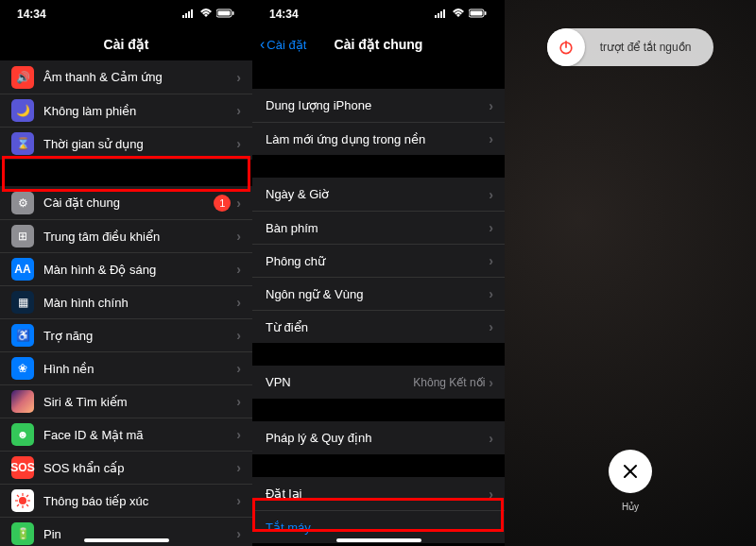  I want to click on row-home-screen: ▦ Màn hình chính ›, so click(127, 302).